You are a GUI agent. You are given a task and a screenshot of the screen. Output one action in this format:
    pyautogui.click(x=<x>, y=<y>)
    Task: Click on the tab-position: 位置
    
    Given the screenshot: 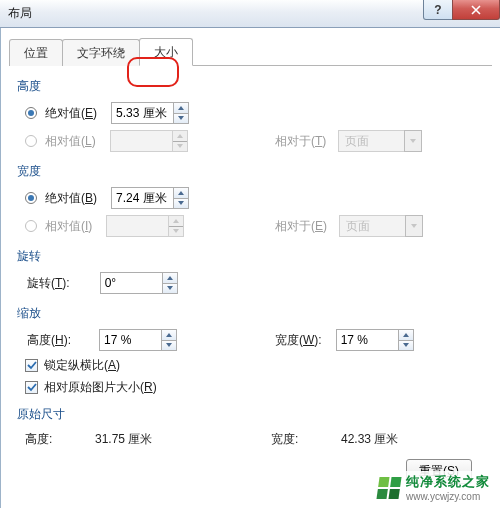 What is the action you would take?
    pyautogui.click(x=36, y=52)
    